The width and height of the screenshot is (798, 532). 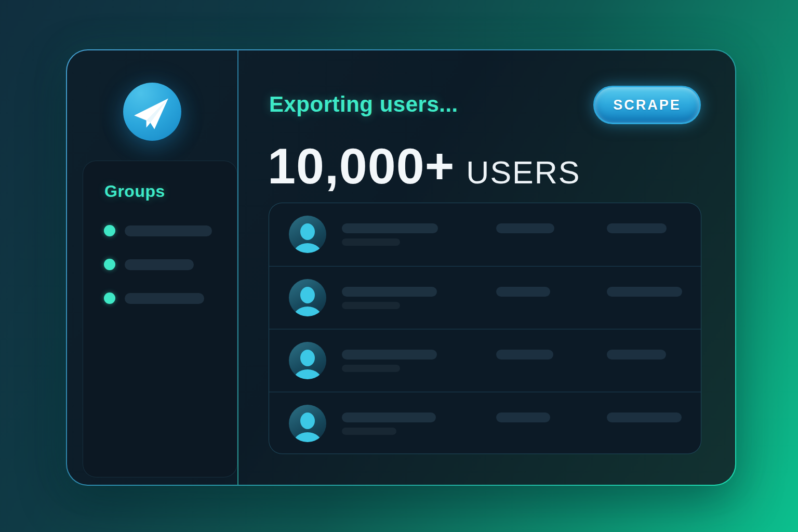 I want to click on headline-unit-label: USERS, so click(x=523, y=172).